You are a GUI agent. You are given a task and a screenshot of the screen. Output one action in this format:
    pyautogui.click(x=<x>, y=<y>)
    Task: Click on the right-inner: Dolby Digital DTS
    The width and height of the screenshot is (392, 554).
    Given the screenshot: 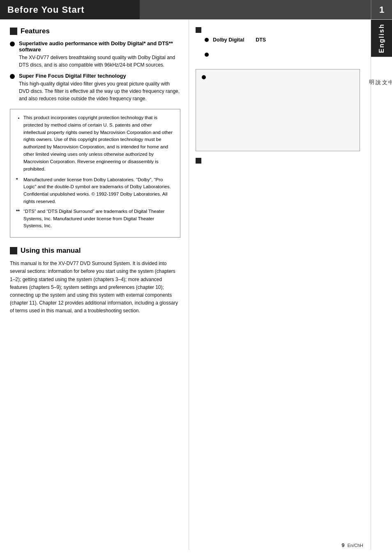 What is the action you would take?
    pyautogui.click(x=278, y=95)
    